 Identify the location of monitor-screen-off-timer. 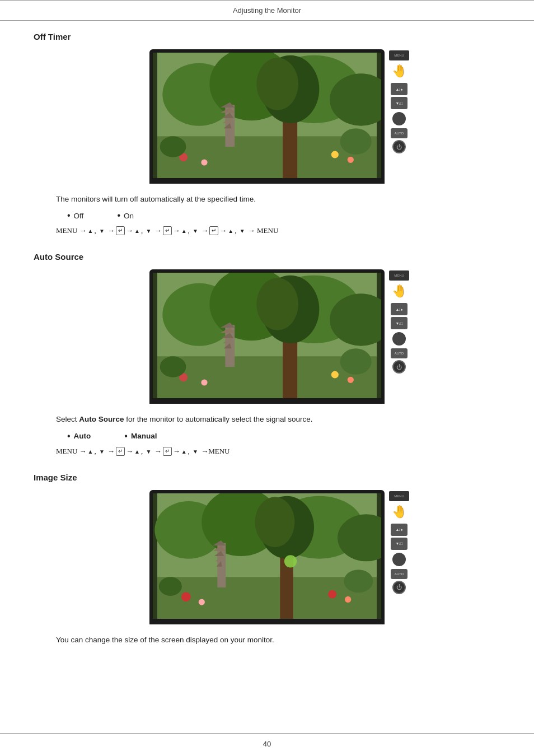
(267, 116).